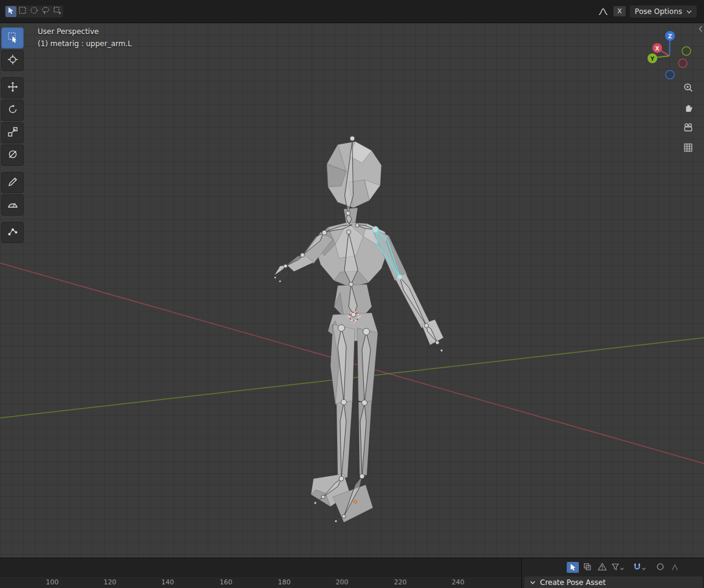 Image resolution: width=704 pixels, height=588 pixels. I want to click on frame-label: 200, so click(343, 582).